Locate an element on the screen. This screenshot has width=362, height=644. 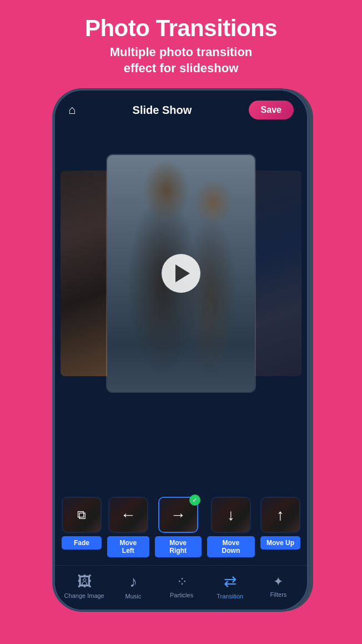
play-triangle-icon is located at coordinates (183, 273).